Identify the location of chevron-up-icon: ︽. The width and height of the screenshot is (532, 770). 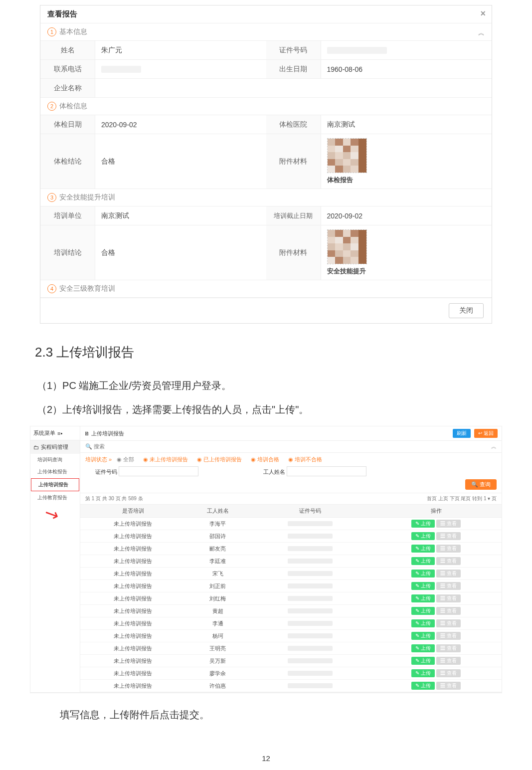
(482, 33).